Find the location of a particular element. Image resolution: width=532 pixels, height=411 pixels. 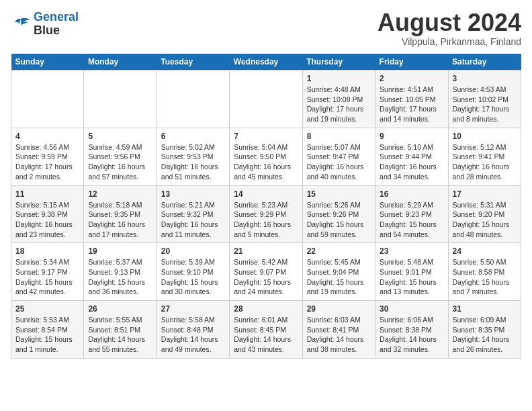

day-number: 21 is located at coordinates (266, 251).